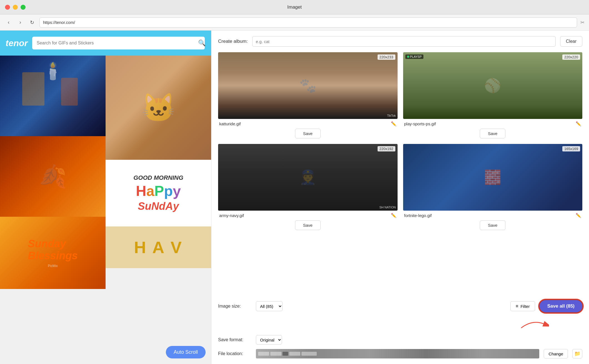  What do you see at coordinates (493, 124) in the screenshot?
I see `image-name-row-2: play-sports-ps.gif ✏️` at bounding box center [493, 124].